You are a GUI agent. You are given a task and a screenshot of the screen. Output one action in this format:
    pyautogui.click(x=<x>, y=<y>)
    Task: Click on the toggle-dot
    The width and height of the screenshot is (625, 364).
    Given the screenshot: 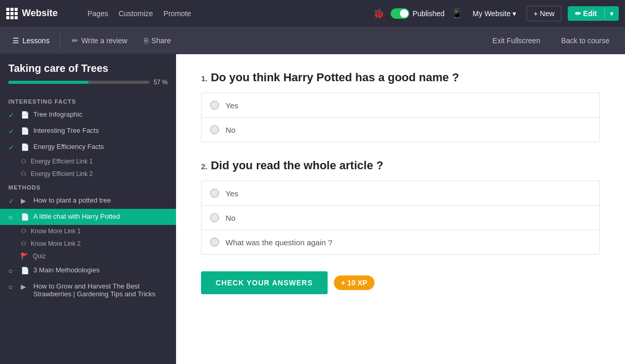 What is the action you would take?
    pyautogui.click(x=404, y=14)
    